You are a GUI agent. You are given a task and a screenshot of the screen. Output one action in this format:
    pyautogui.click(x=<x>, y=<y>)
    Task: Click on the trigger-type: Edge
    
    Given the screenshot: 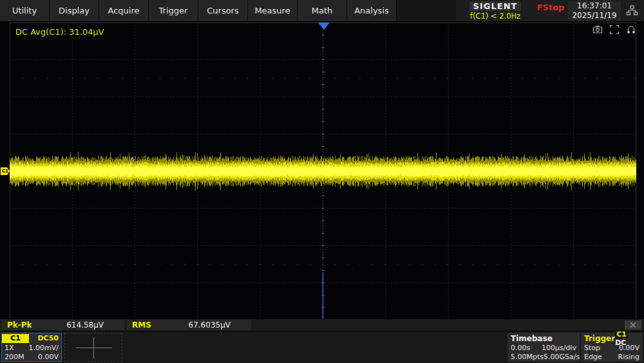 What is the action you would take?
    pyautogui.click(x=593, y=357)
    